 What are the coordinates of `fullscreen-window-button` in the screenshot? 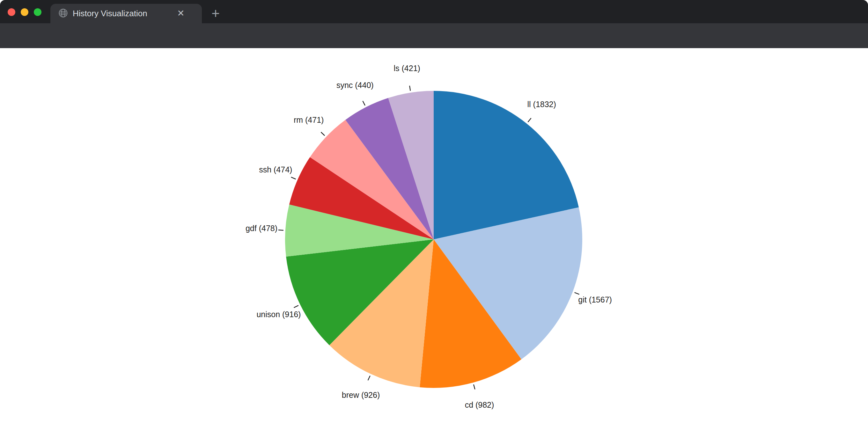 It's located at (38, 12).